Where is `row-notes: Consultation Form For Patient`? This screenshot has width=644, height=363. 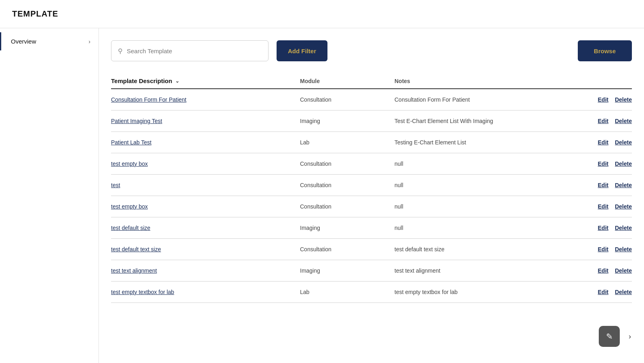 row-notes: Consultation Form For Patient is located at coordinates (489, 100).